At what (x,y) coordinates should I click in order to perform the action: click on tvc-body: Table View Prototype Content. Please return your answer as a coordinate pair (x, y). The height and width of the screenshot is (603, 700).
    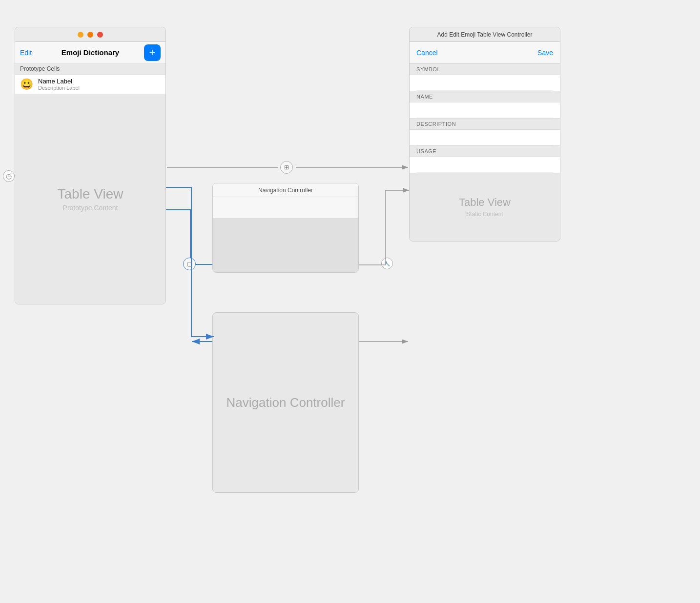
    Looking at the image, I should click on (90, 199).